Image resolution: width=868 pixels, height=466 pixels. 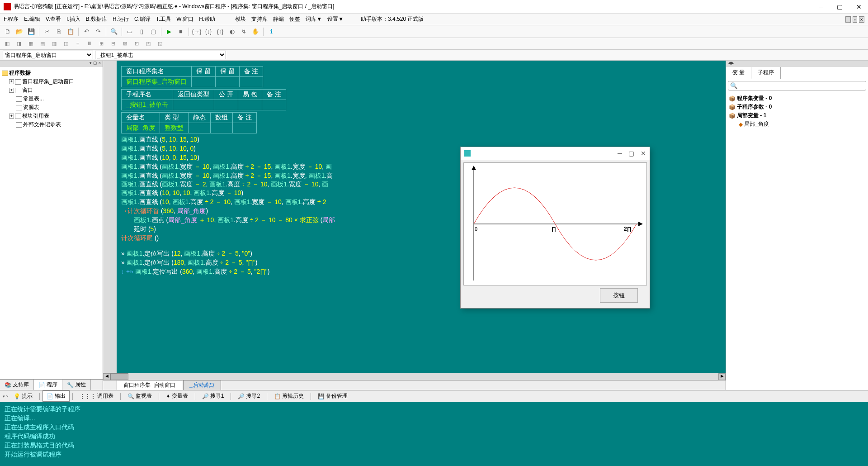 I want to click on menu-edit: E.编辑, so click(x=32, y=19).